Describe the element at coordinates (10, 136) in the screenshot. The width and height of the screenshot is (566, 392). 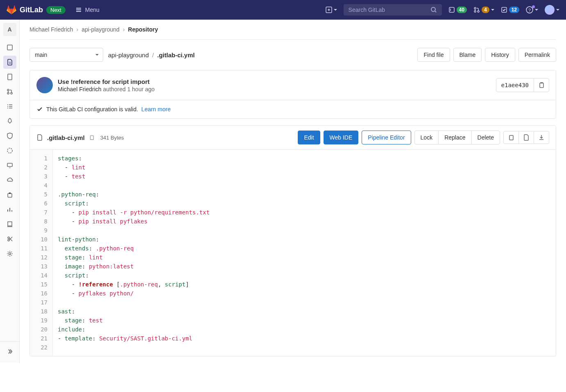
I see `shield-icon` at that location.